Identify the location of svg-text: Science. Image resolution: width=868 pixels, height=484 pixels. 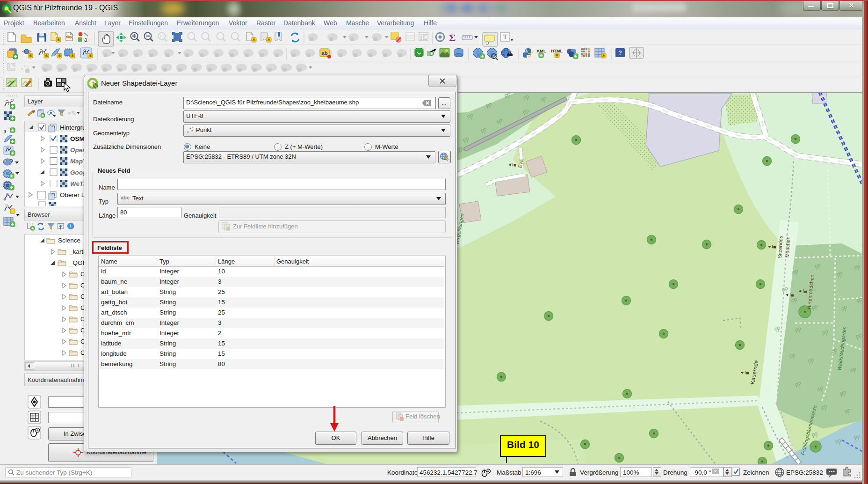
(69, 241).